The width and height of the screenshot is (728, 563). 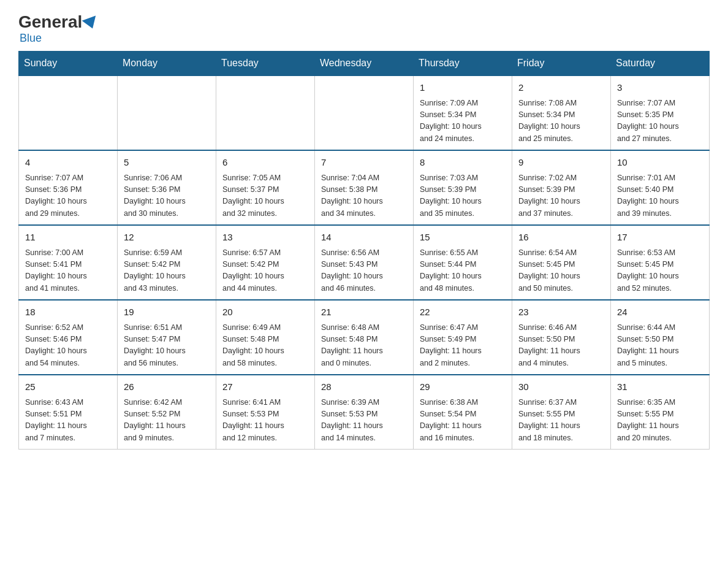 I want to click on day-info: Sunrise: 6:35 AM Sunset: 5:55 PM Dayligh…, so click(x=660, y=421).